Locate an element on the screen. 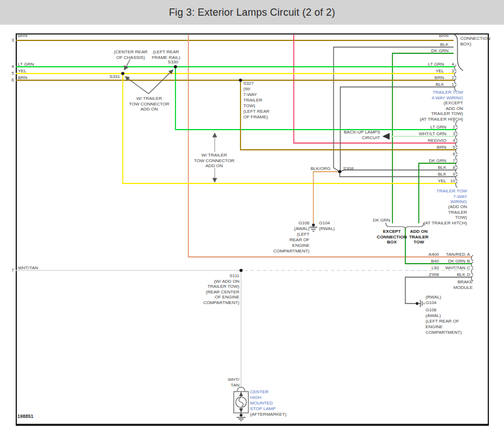 This screenshot has height=446, width=504. s330-location: (LEFT REAR FRAME RAIL) is located at coordinates (166, 55).